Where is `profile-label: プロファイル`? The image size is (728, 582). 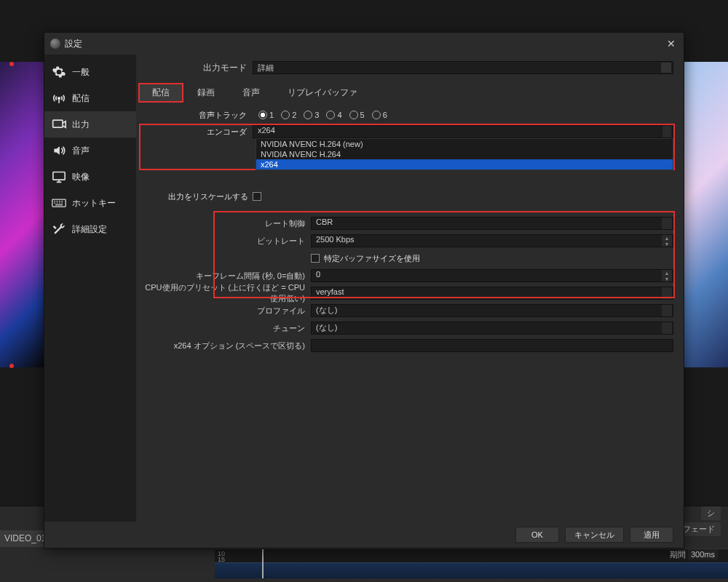 profile-label: プロファイル is located at coordinates (225, 311).